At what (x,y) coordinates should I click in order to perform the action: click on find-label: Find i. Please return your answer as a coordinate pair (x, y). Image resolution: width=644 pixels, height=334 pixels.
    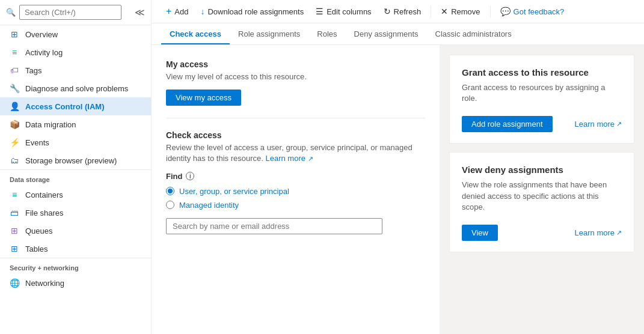
    Looking at the image, I should click on (296, 177).